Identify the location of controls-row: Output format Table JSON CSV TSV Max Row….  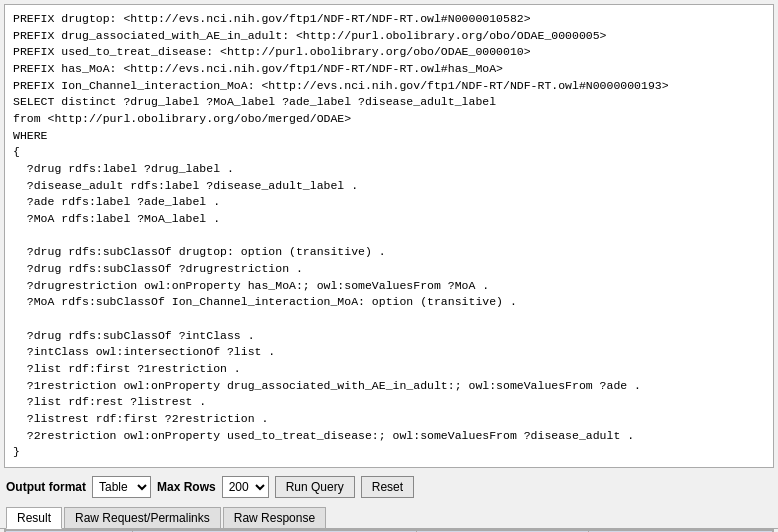
(389, 487).